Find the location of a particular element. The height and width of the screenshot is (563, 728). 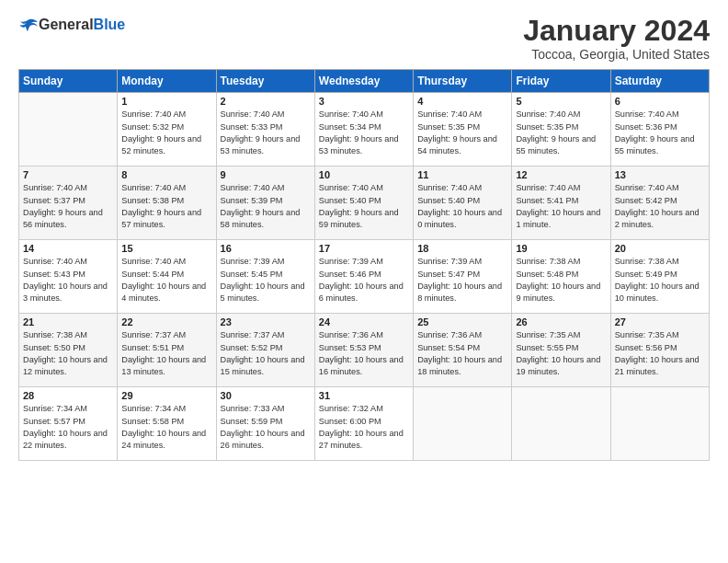

week-row-2: 7Sunrise: 7:40 AMSunset: 5:37 PMDaylight… is located at coordinates (364, 203).